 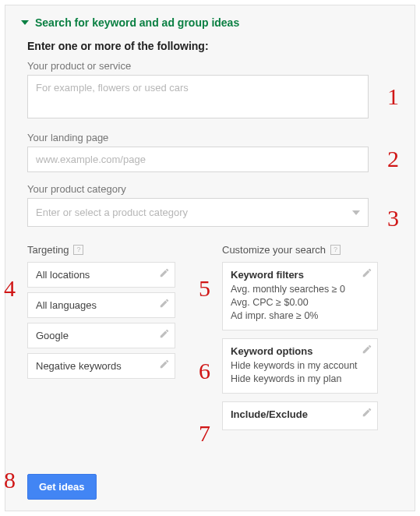 I want to click on landing-label: Your landing page, so click(x=214, y=137).